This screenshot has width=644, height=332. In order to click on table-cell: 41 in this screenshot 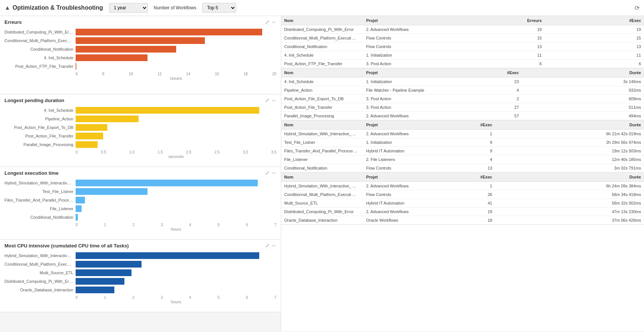, I will do `click(463, 203)`.